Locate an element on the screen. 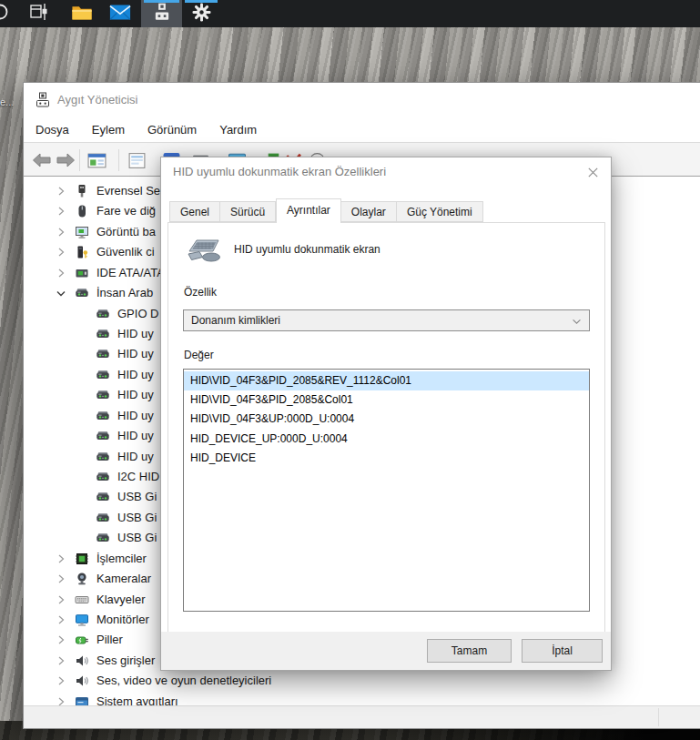 This screenshot has width=700, height=740. property-dropdown: Donanım kimlikleri is located at coordinates (386, 320).